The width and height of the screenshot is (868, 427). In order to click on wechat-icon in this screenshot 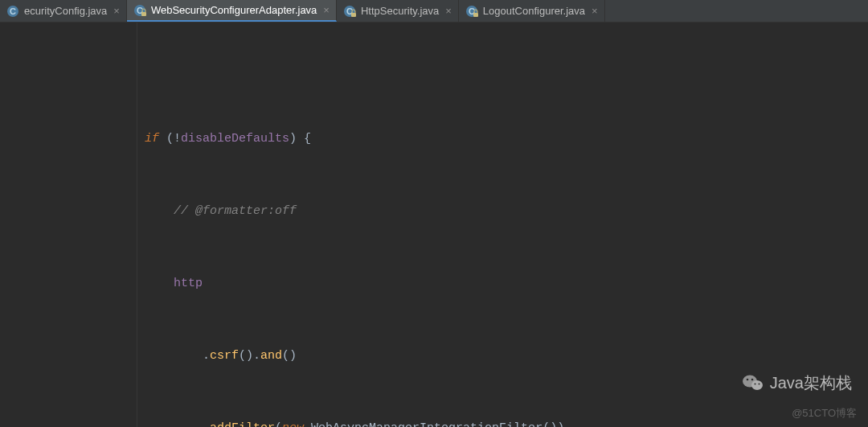, I will do `click(753, 383)`.